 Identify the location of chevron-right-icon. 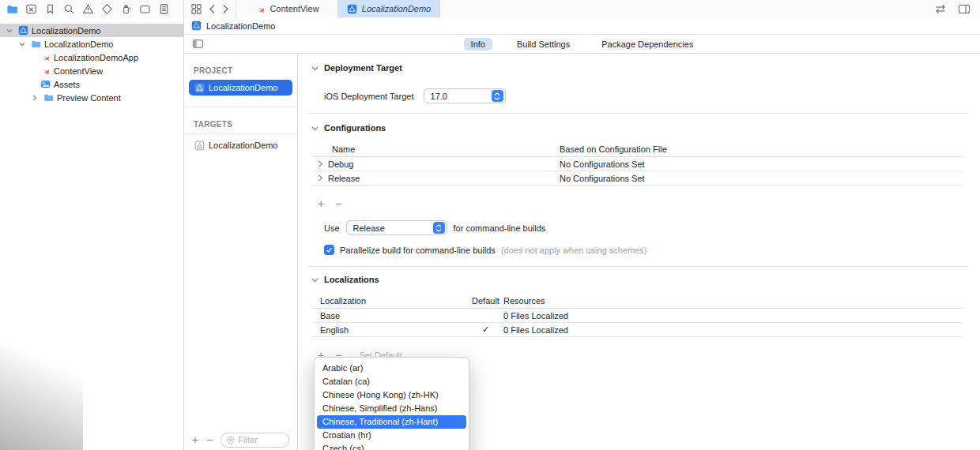
(35, 98).